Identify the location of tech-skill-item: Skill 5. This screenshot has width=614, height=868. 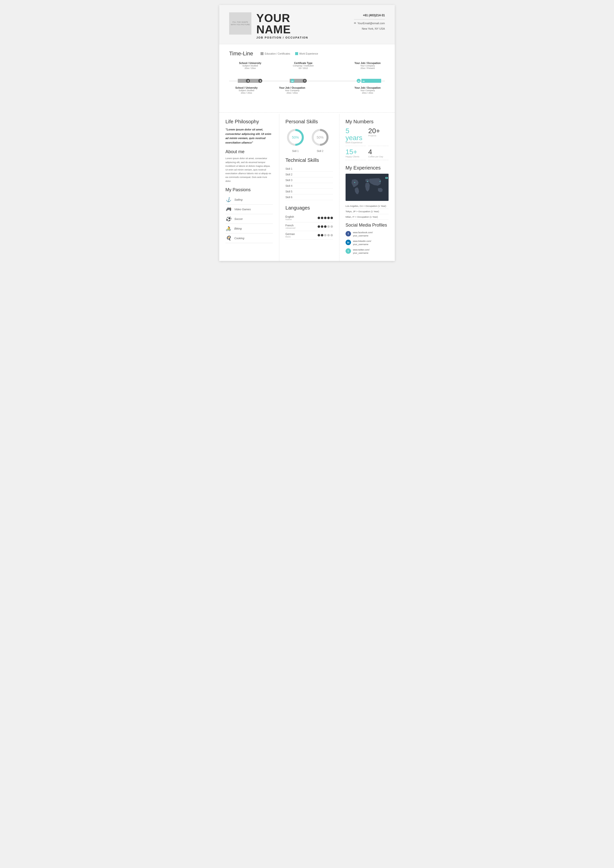
(309, 191).